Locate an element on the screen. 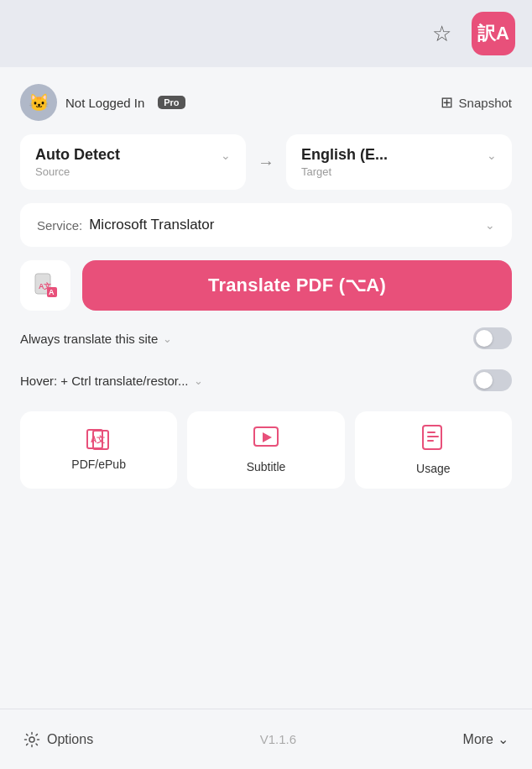 The image size is (532, 769). hover-translate-chevron-icon: ⌄ is located at coordinates (198, 381).